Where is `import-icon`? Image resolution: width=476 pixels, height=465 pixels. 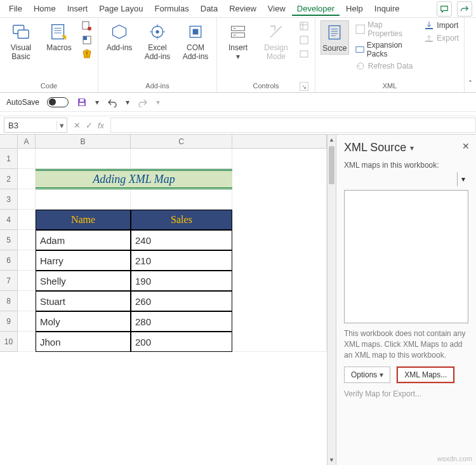
import-icon is located at coordinates (429, 25).